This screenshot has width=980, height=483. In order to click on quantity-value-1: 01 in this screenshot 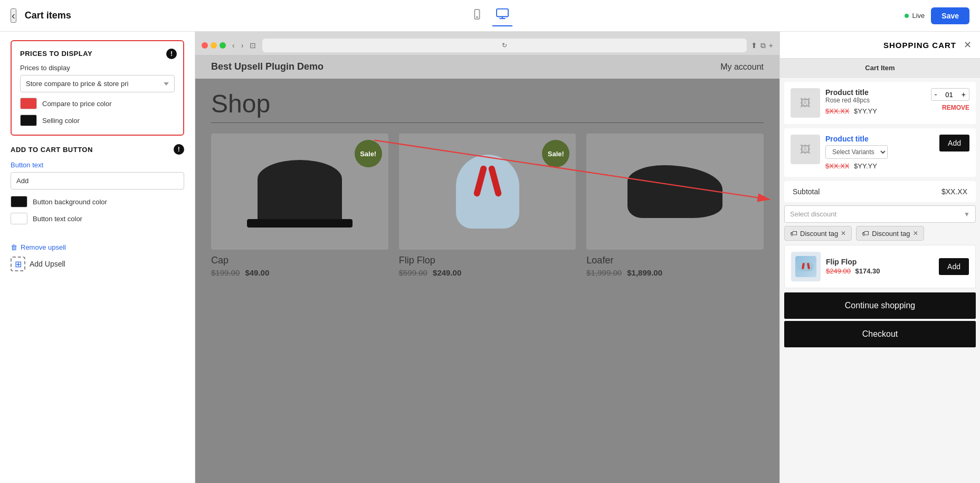, I will do `click(949, 95)`.